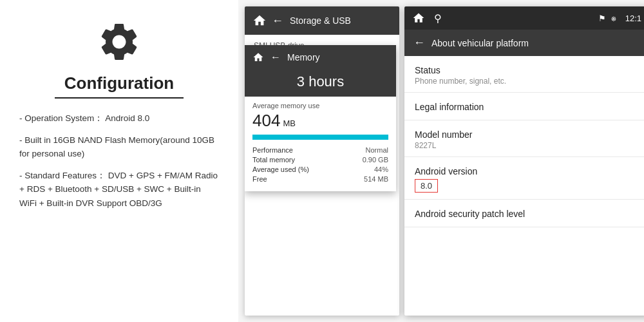  I want to click on android-version-num: 8.0, so click(426, 185).